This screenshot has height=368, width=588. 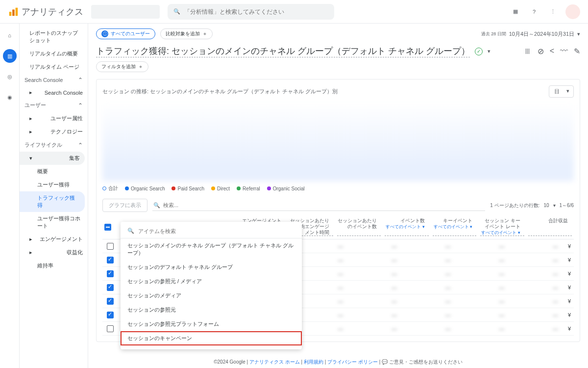 What do you see at coordinates (110, 188) in the screenshot?
I see `legend-item: 合計` at bounding box center [110, 188].